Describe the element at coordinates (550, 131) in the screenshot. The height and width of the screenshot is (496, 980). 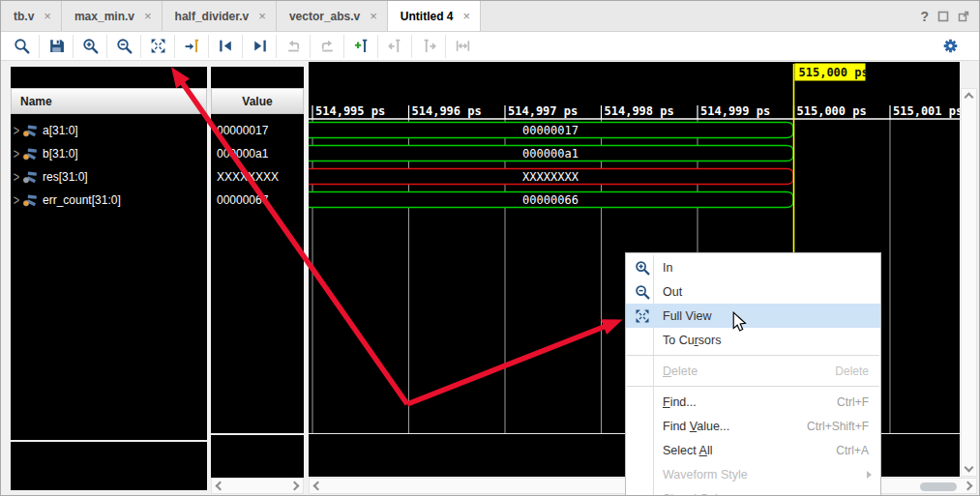
I see `bus-value-label: 00000017` at that location.